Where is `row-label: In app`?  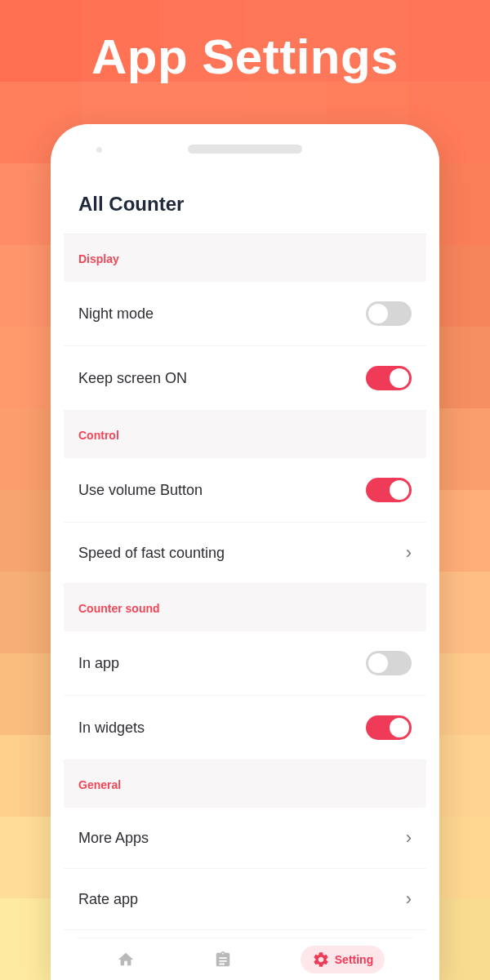 row-label: In app is located at coordinates (99, 663).